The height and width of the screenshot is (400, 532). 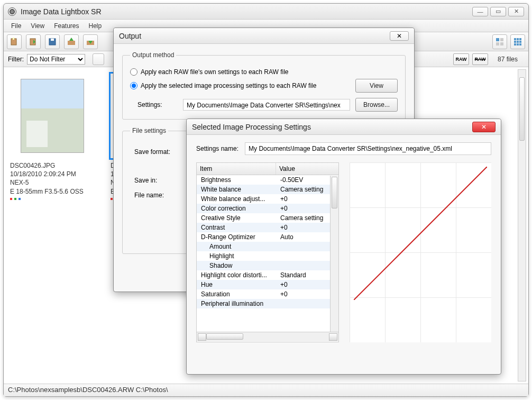 What do you see at coordinates (461, 59) in the screenshot?
I see `raw-button-1: RAW` at bounding box center [461, 59].